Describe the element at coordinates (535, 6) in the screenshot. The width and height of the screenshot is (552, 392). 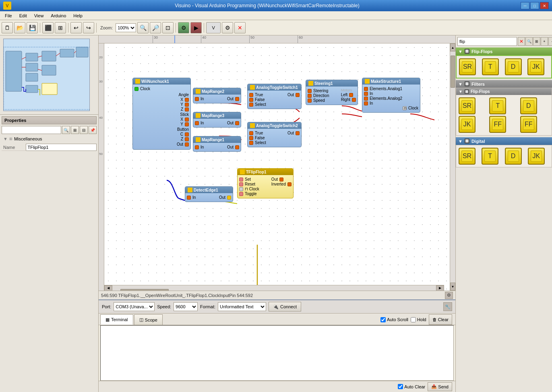
I see `maximize-button: □` at that location.